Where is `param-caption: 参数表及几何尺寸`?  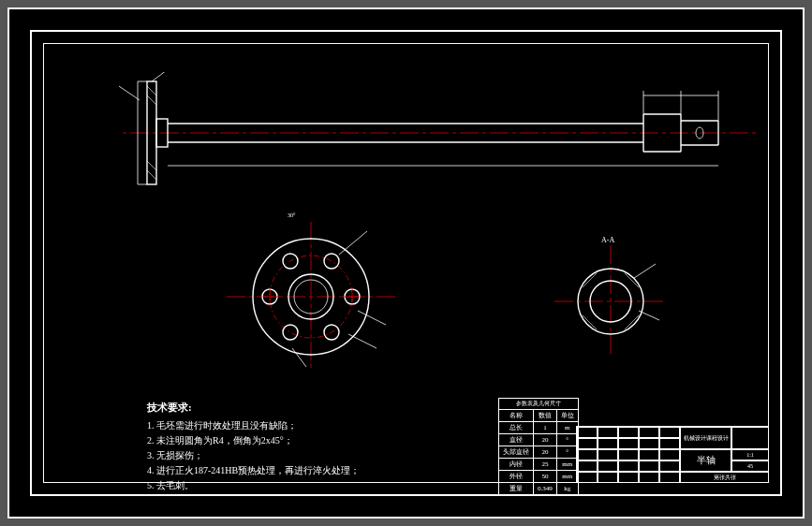 param-caption: 参数表及几何尺寸 is located at coordinates (539, 404).